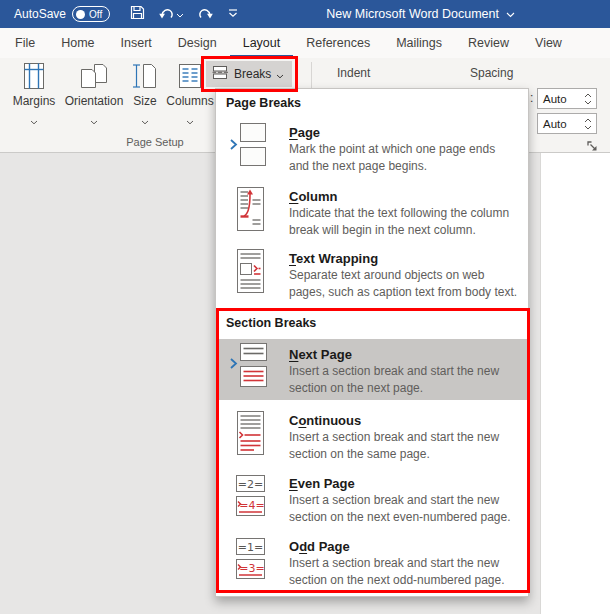 The width and height of the screenshot is (610, 614). Describe the element at coordinates (249, 74) in the screenshot. I see `breaks-button: Breaks` at that location.